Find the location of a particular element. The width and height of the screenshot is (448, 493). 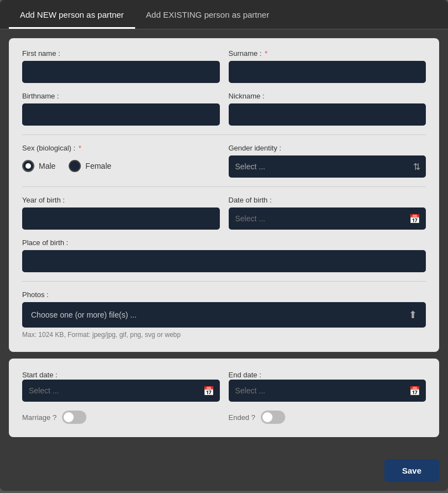

birth-row: Year of birth : Date of birth : 📅 is located at coordinates (224, 212).